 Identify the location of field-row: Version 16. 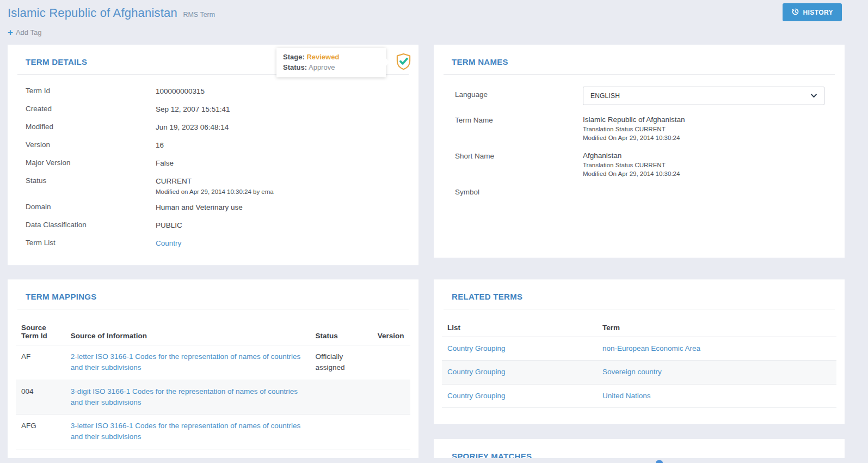
(213, 145).